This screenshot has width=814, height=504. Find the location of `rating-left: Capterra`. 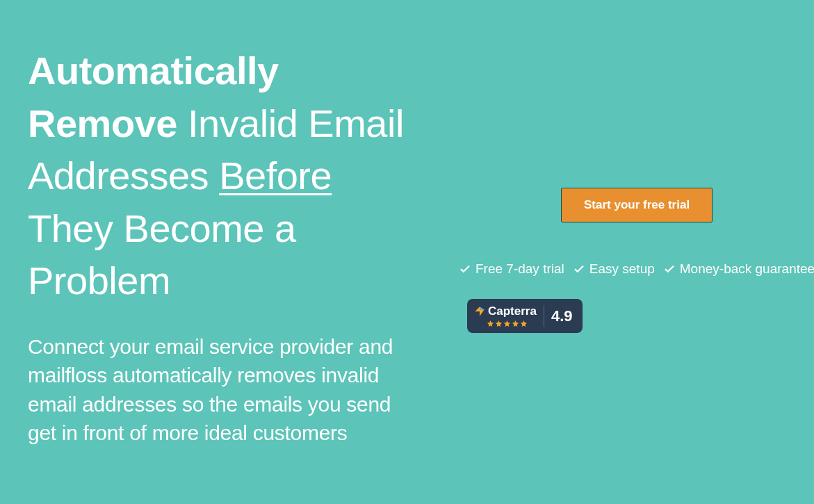

rating-left: Capterra is located at coordinates (505, 316).